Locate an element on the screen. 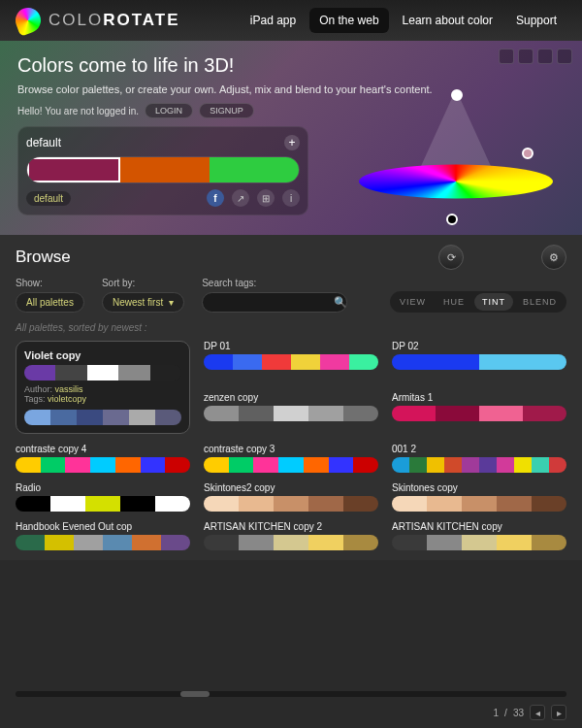 This screenshot has height=728, width=582. palette-card: DP 01 is located at coordinates (291, 361).